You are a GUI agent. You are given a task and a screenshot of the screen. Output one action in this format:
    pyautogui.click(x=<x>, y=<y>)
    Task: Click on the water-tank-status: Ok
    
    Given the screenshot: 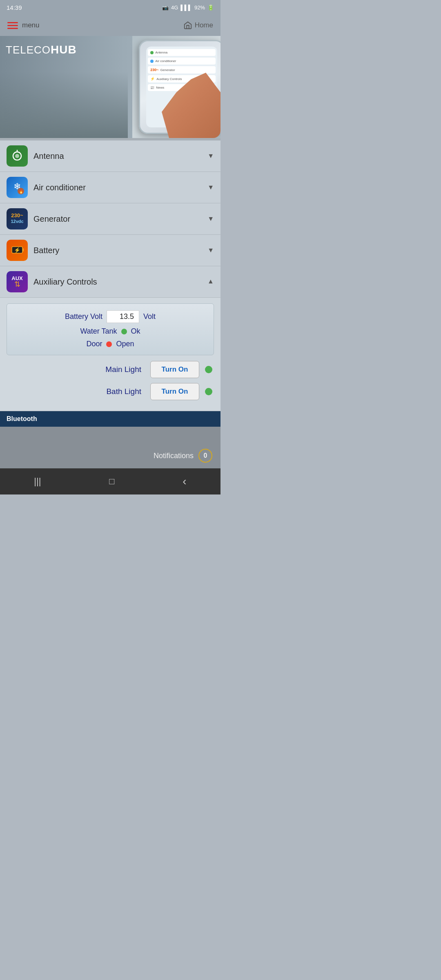 What is the action you would take?
    pyautogui.click(x=136, y=332)
    